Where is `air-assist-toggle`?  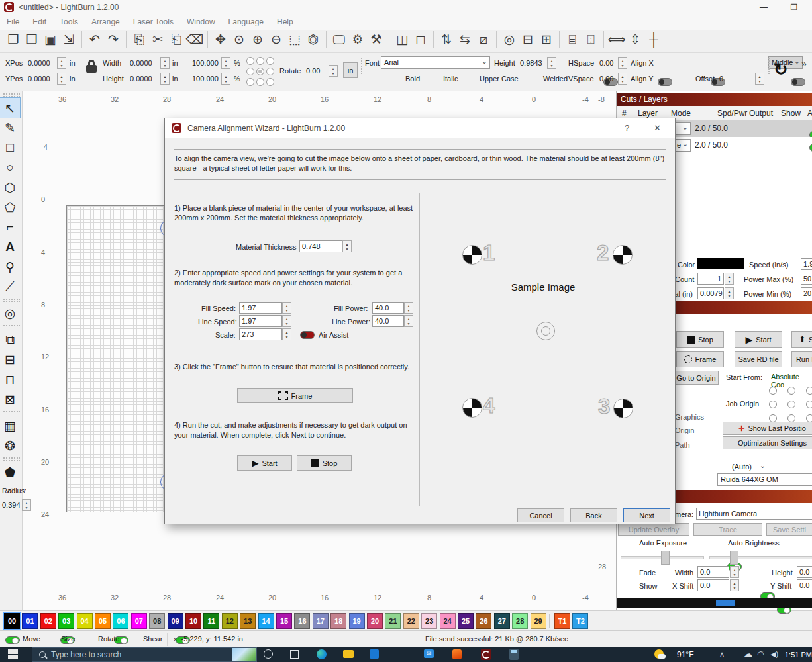
air-assist-toggle is located at coordinates (307, 335).